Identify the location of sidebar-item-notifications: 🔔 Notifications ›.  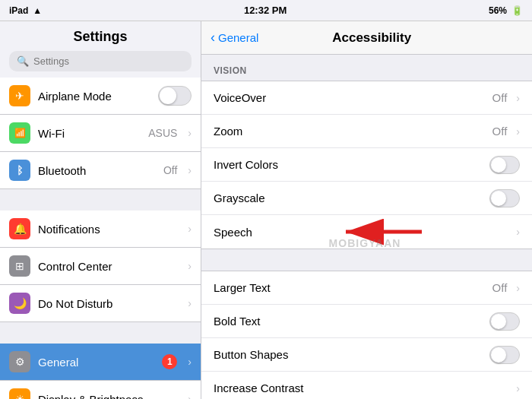
(100, 230).